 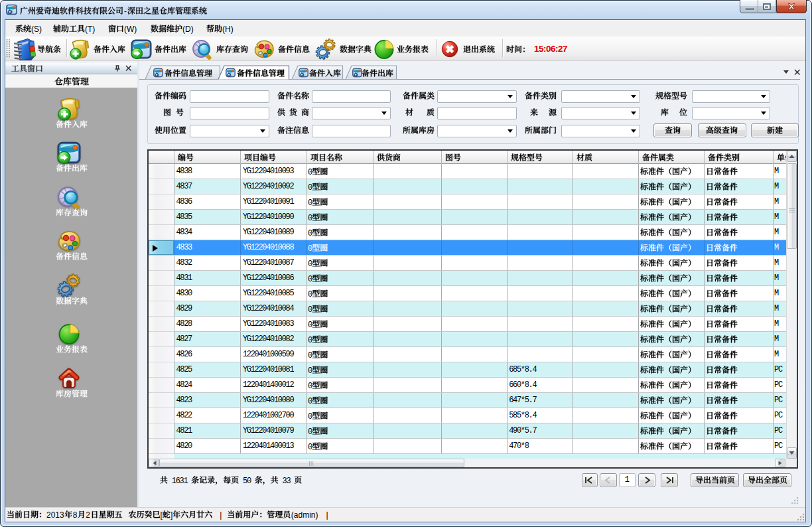 What do you see at coordinates (76, 515) in the screenshot?
I see `svg-text: 8` at bounding box center [76, 515].